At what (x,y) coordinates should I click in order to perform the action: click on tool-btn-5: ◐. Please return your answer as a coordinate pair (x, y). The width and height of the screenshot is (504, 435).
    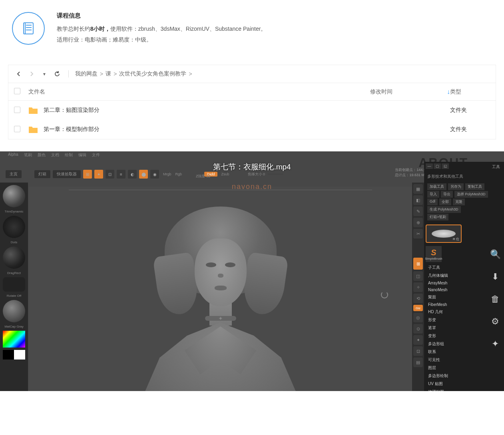
    Looking at the image, I should click on (132, 174).